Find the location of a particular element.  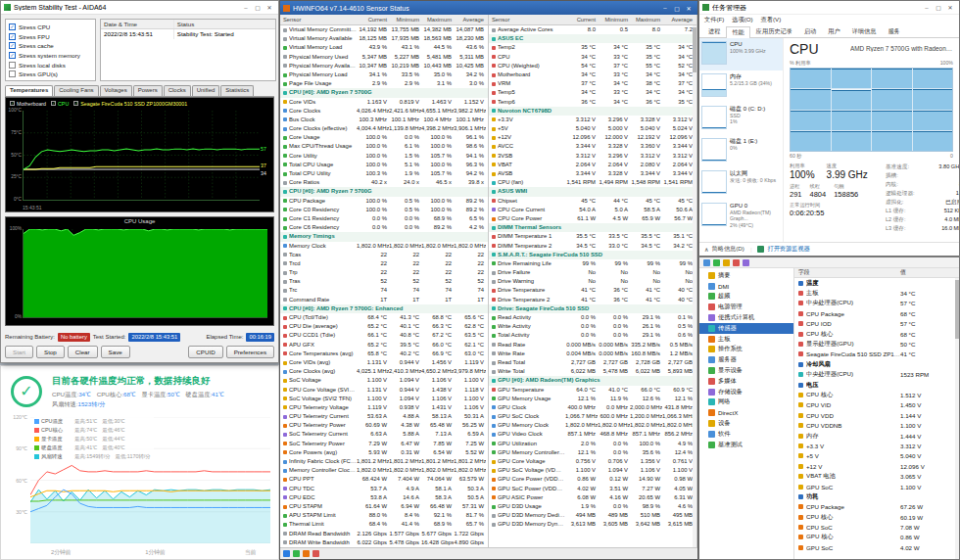

sensor-row: Tcas22222222 is located at coordinates (384, 255).